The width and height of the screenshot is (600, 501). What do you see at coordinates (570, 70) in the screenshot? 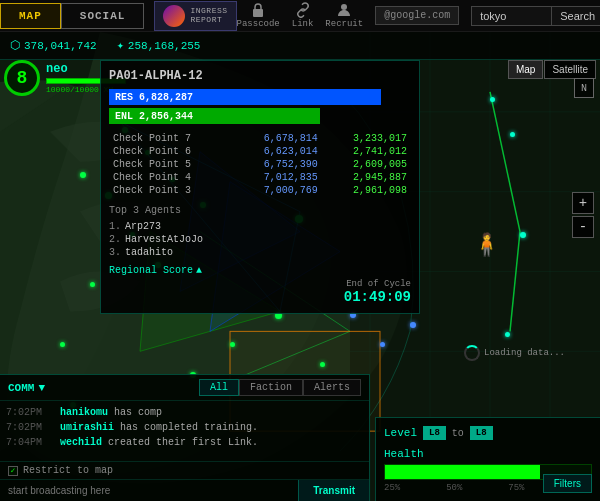
I see `satellite-view-btn: Satellite` at bounding box center [570, 70].